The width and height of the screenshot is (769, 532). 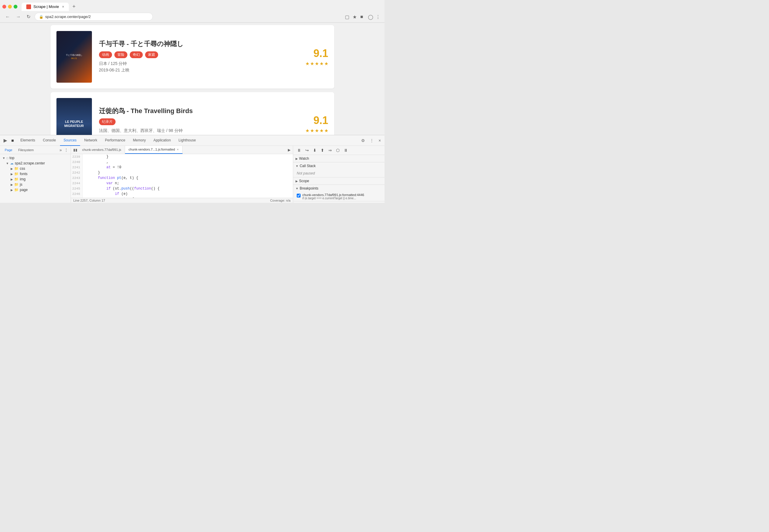 What do you see at coordinates (333, 197) in the screenshot?
I see `breakpoint-info: chunk-vendors.77daf991.js:formatted:4446…` at bounding box center [333, 197].